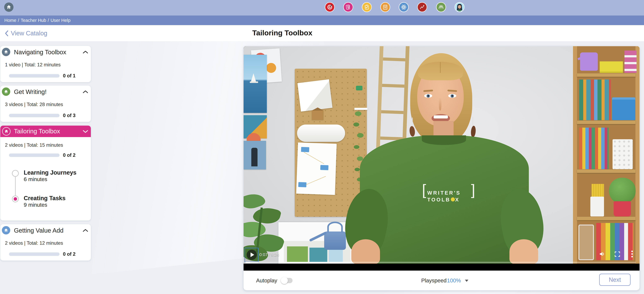  What do you see at coordinates (282, 33) in the screenshot?
I see `page-title: Tailoring Toolbox` at bounding box center [282, 33].